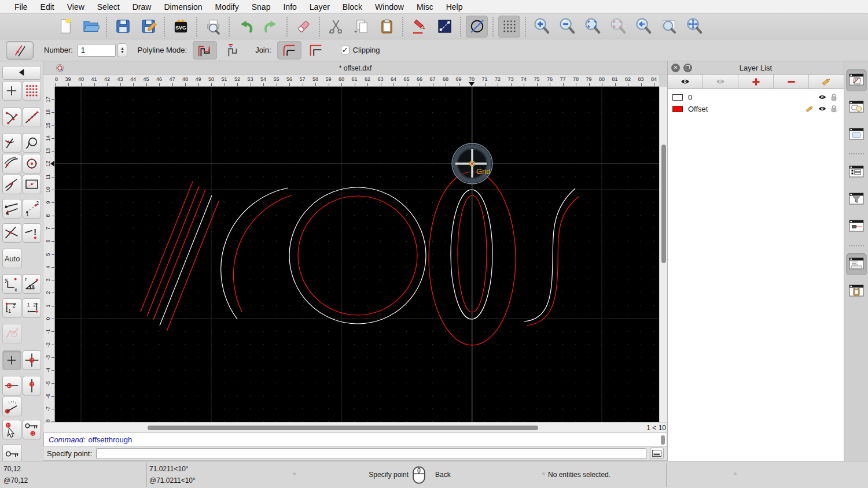  Describe the element at coordinates (22, 73) in the screenshot. I see `back-arrow-button` at that location.